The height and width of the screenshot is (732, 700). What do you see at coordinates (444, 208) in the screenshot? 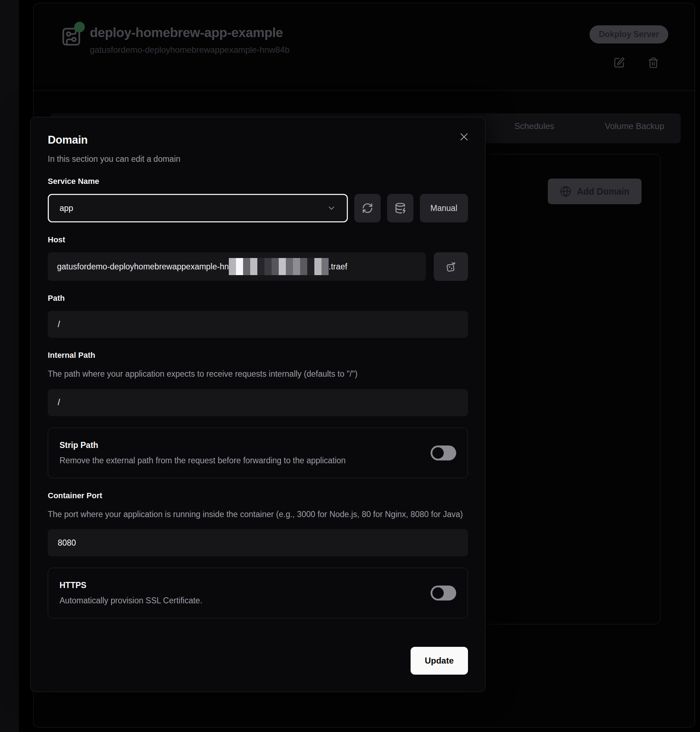
I see `manual-button: Manual` at bounding box center [444, 208].